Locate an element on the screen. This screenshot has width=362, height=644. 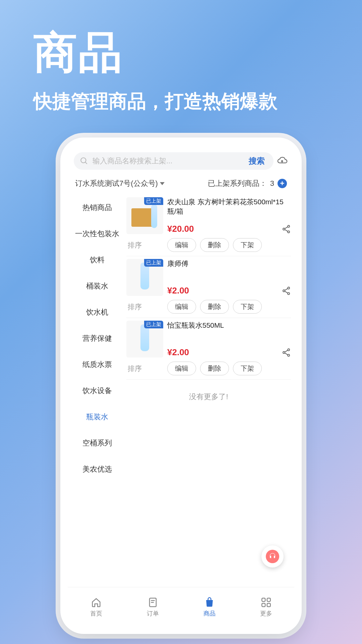
home-icon is located at coordinates (96, 602).